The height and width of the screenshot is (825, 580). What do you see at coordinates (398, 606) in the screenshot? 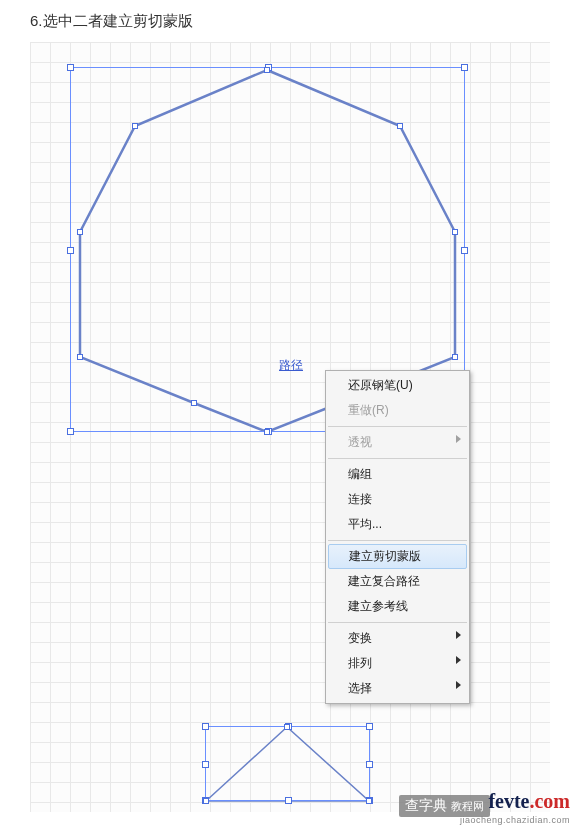
I see `menu-make-guides: 建立参考线` at bounding box center [398, 606].